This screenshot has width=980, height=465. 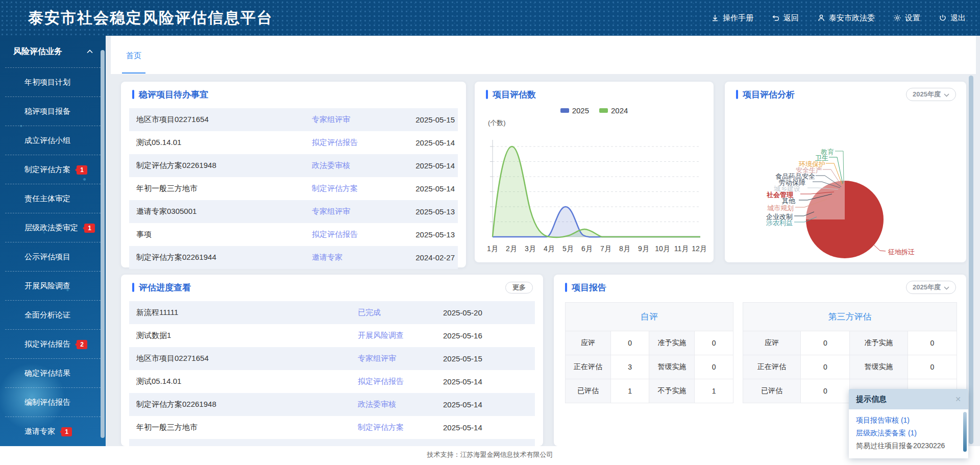 I want to click on svg-text: 8月, so click(x=625, y=249).